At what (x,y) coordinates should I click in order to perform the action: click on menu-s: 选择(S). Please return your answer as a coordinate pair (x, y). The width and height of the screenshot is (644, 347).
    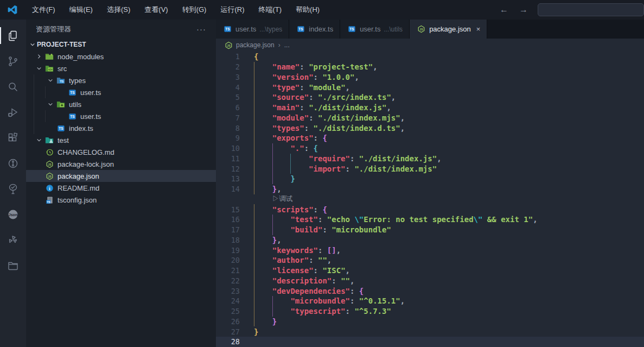
    Looking at the image, I should click on (118, 10).